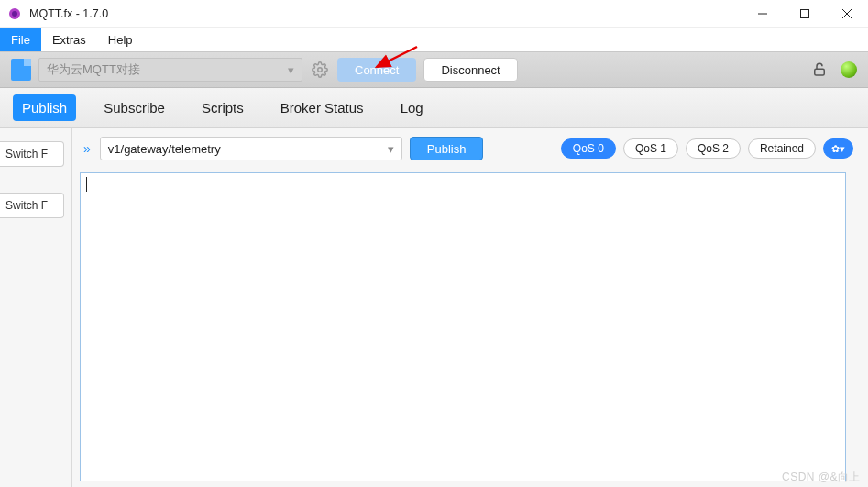 The image size is (868, 487). Describe the element at coordinates (134, 108) in the screenshot. I see `tab-subscribe: Subscribe` at that location.